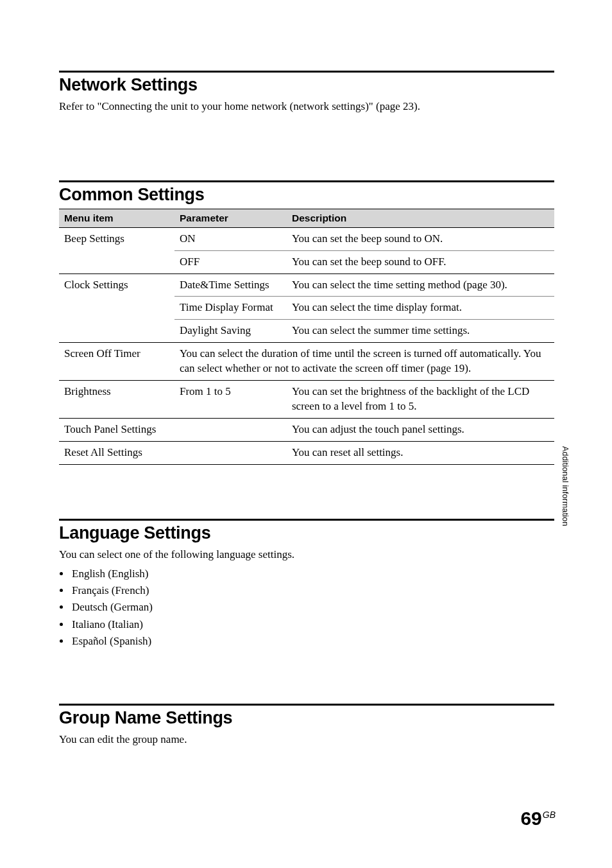 The image size is (612, 868). What do you see at coordinates (307, 555) in the screenshot?
I see `language-settings-intro: You can select one of the following lang…` at bounding box center [307, 555].